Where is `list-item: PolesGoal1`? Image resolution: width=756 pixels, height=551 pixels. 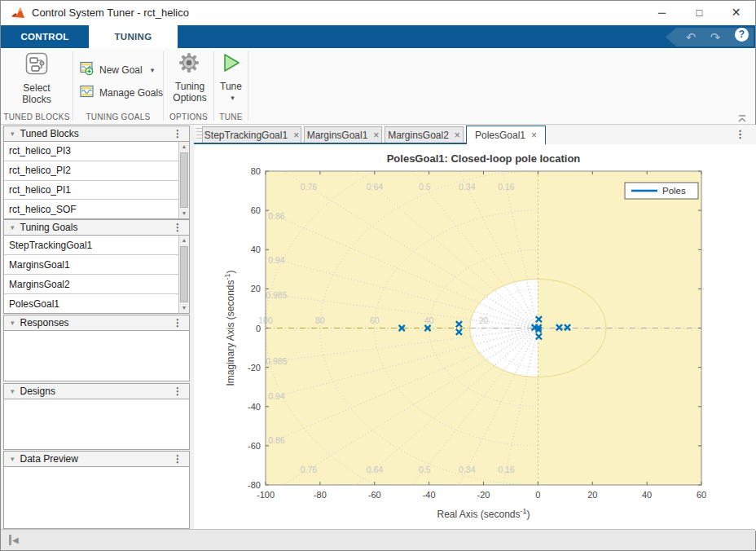
list-item: PolesGoal1 is located at coordinates (91, 303).